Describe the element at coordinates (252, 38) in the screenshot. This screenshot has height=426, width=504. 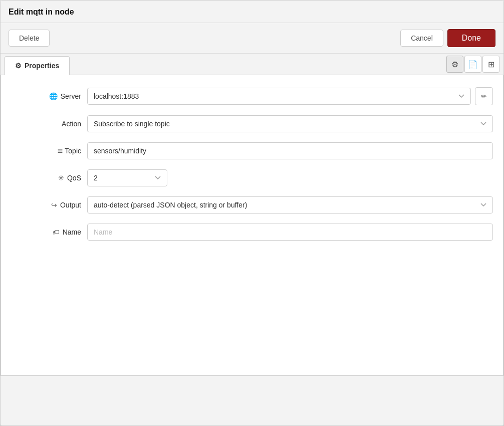
I see `toolbar: Delete Cancel Done` at that location.